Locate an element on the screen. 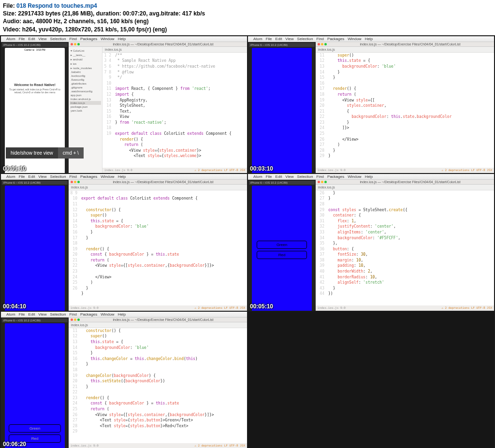 The width and height of the screenshot is (495, 448). window-titlebar: index.ios.js — ~/Desktop/Exercise Files/… is located at coordinates (158, 44).